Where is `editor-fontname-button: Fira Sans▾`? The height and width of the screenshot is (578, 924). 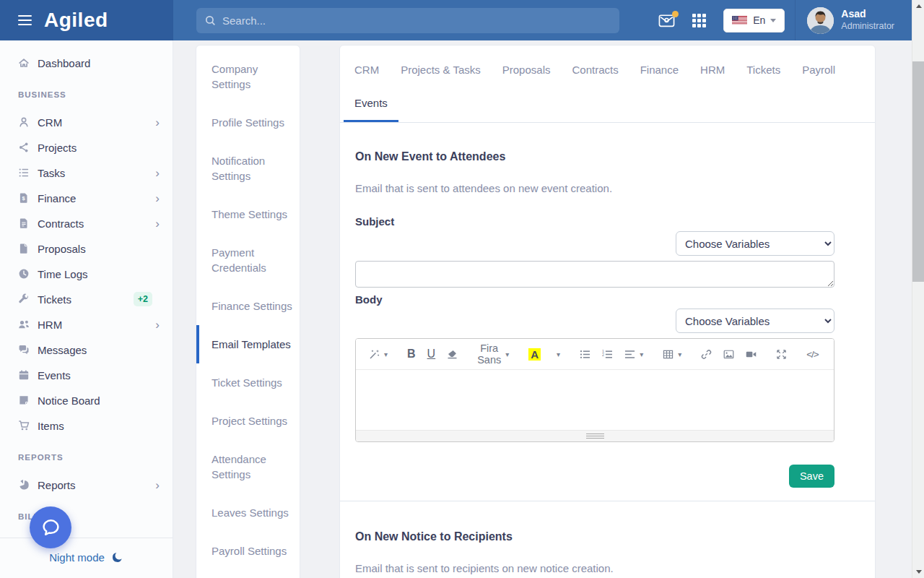
editor-fontname-button: Fira Sans▾ is located at coordinates (493, 354).